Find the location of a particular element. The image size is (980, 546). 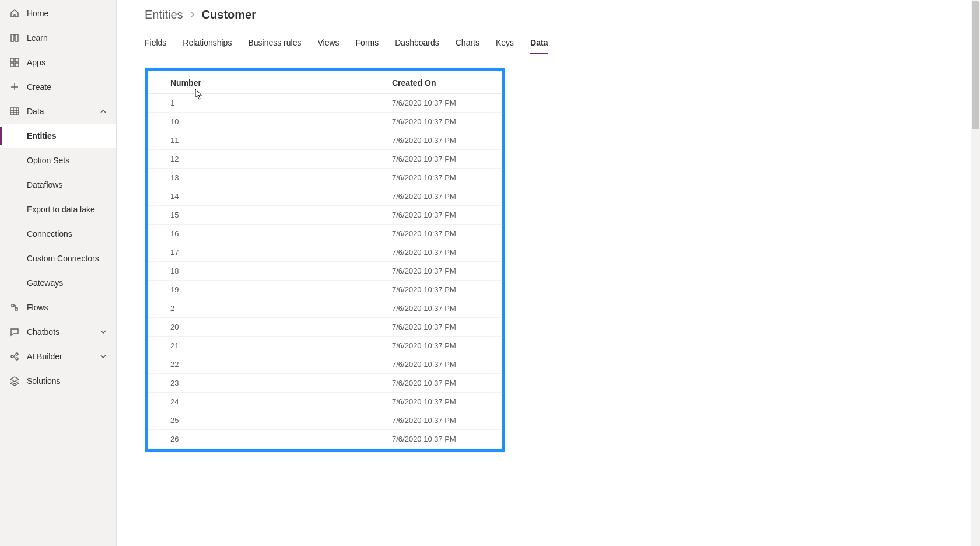

cell-number: 20 is located at coordinates (270, 327).